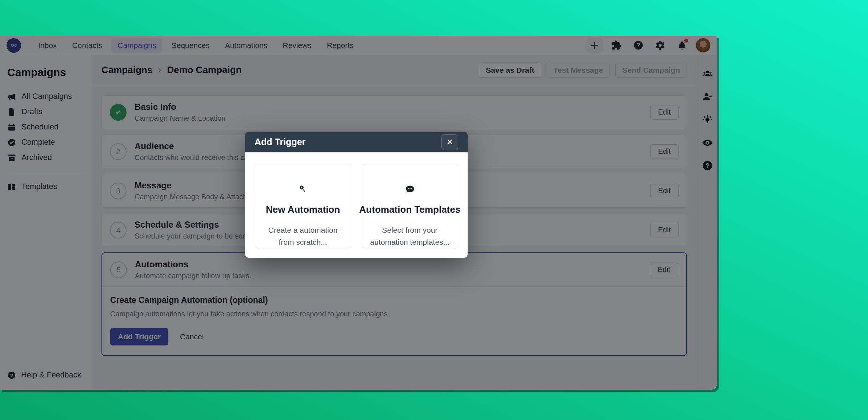  I want to click on option-title: Automation Templates, so click(410, 209).